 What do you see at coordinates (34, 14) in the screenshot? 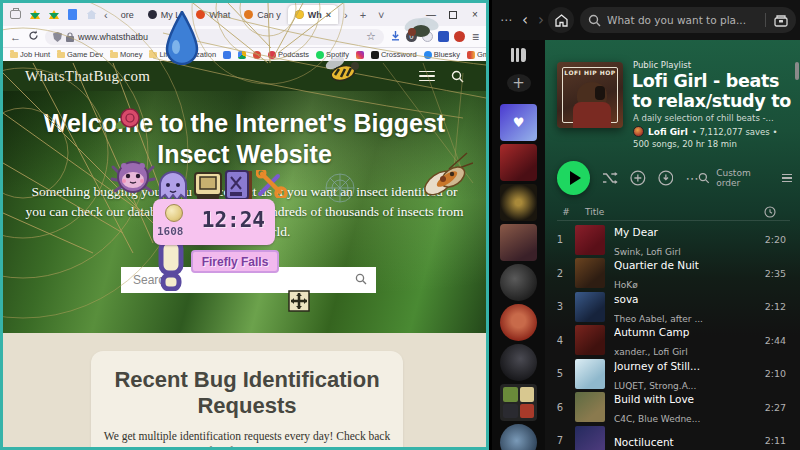
I see `pinned-tab-drive-icon` at bounding box center [34, 14].